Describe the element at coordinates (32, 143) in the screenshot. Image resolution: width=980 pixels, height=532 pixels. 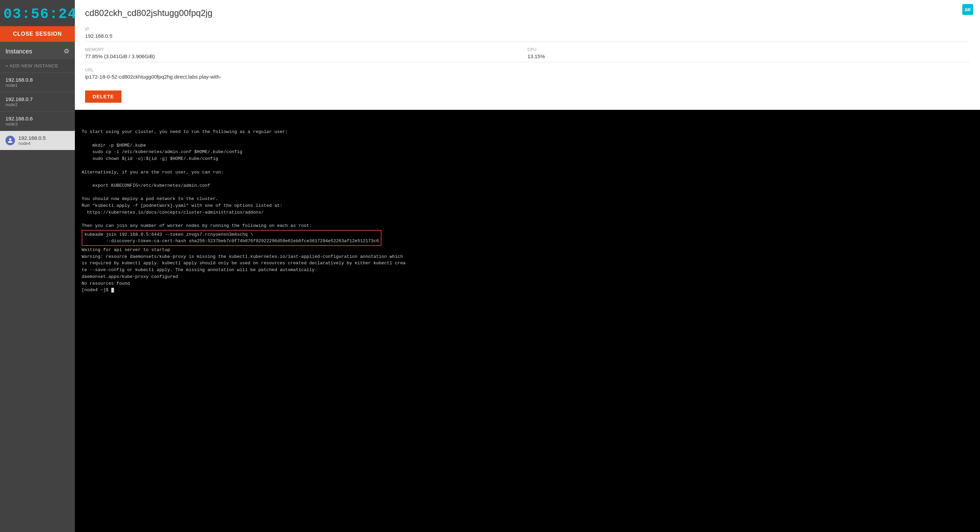
I see `instance-name-label: node4` at that location.